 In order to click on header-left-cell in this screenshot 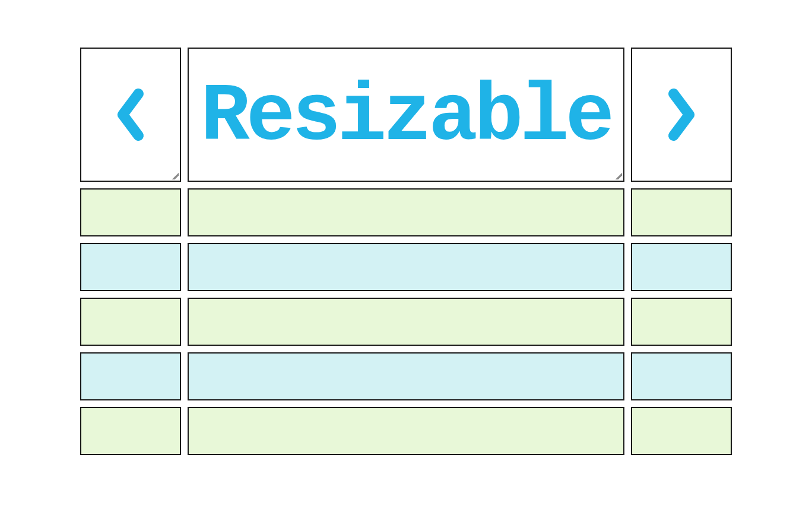, I will do `click(131, 115)`.